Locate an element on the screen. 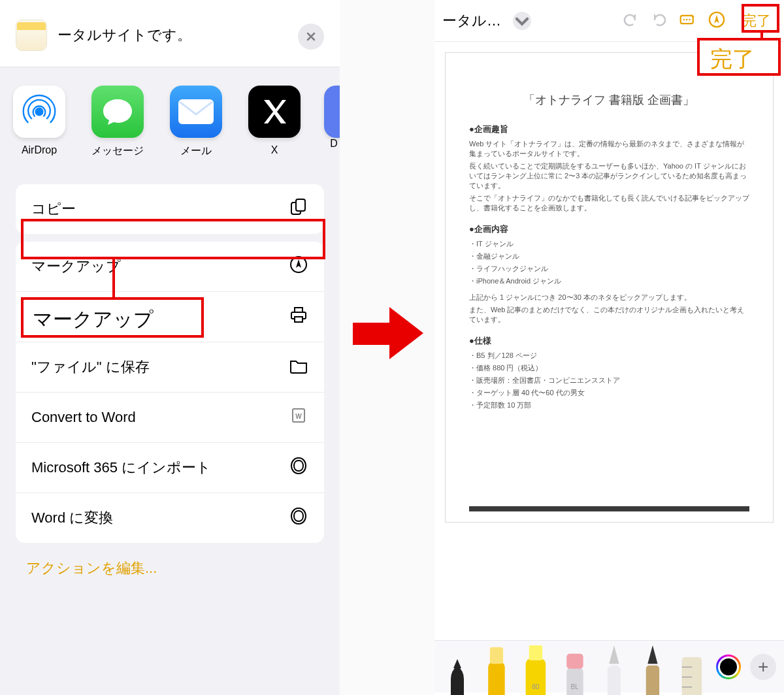  doc-sec2: ●企画内容 is located at coordinates (609, 229).